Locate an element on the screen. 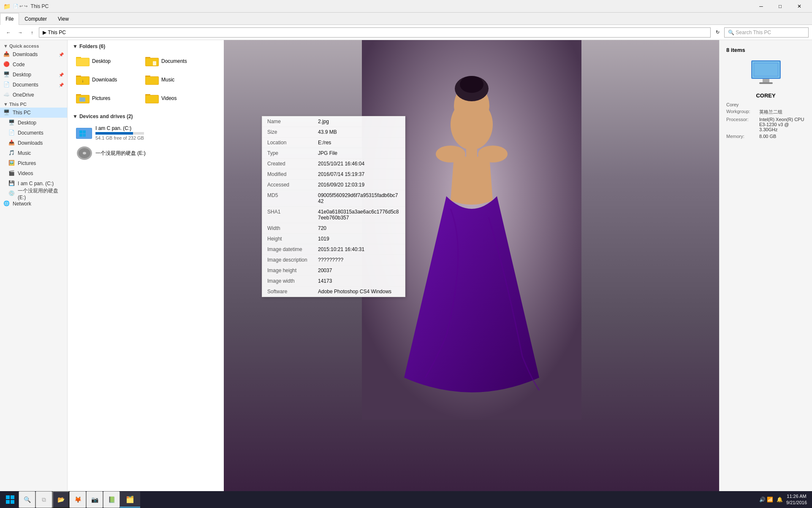 This screenshot has height=508, width=812. taskbar-search-button: 🔍 is located at coordinates (27, 500).